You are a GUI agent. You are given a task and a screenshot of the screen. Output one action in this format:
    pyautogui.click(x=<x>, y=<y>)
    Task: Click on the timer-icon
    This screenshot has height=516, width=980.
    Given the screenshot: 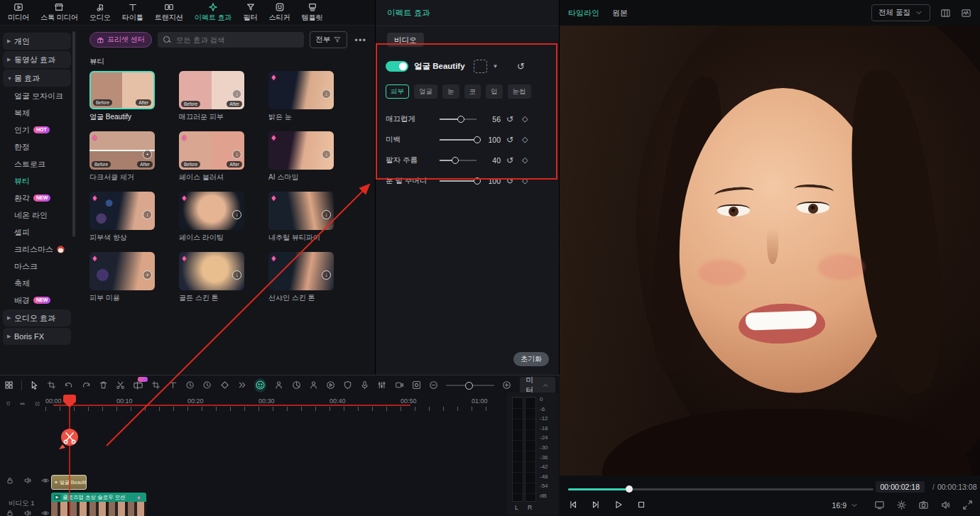 What is the action you would take?
    pyautogui.click(x=207, y=385)
    